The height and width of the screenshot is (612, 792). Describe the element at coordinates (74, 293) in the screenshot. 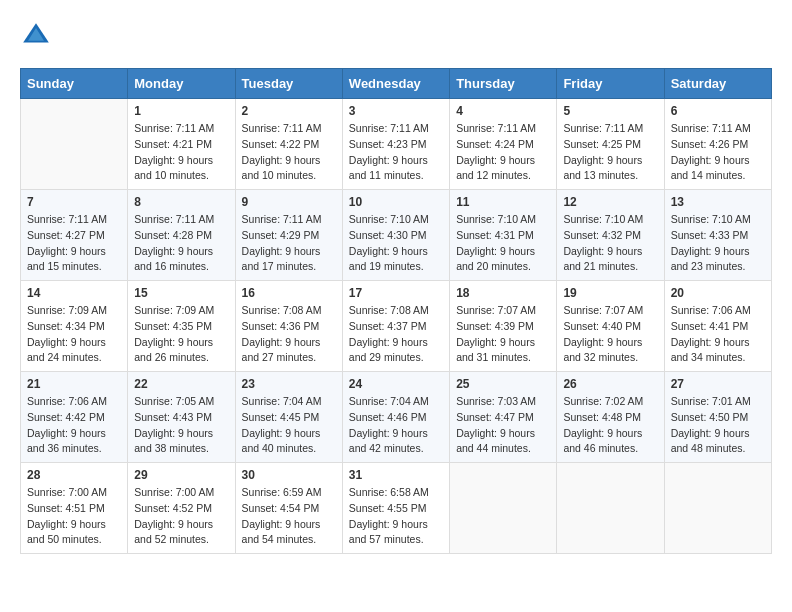

I see `day-number: 14` at that location.